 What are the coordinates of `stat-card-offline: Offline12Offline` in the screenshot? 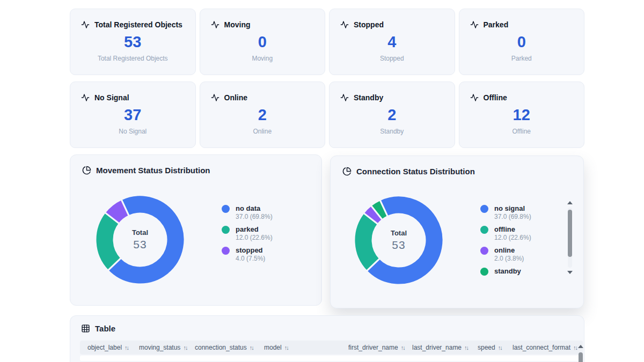 It's located at (522, 115).